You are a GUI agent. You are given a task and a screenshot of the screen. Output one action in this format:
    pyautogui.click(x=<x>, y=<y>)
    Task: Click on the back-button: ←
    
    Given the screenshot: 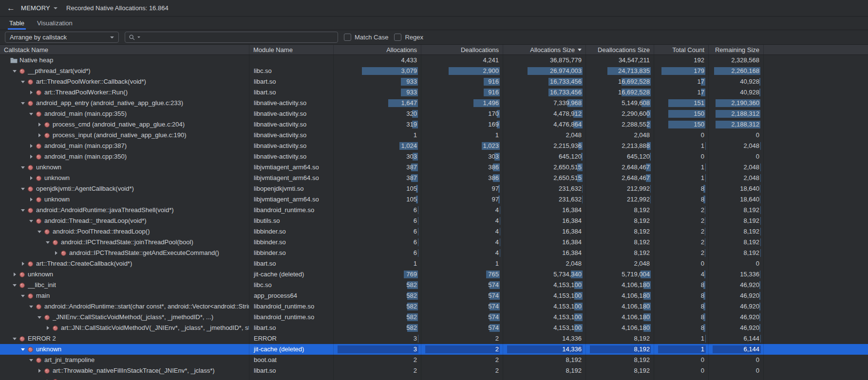 What is the action you would take?
    pyautogui.click(x=11, y=8)
    